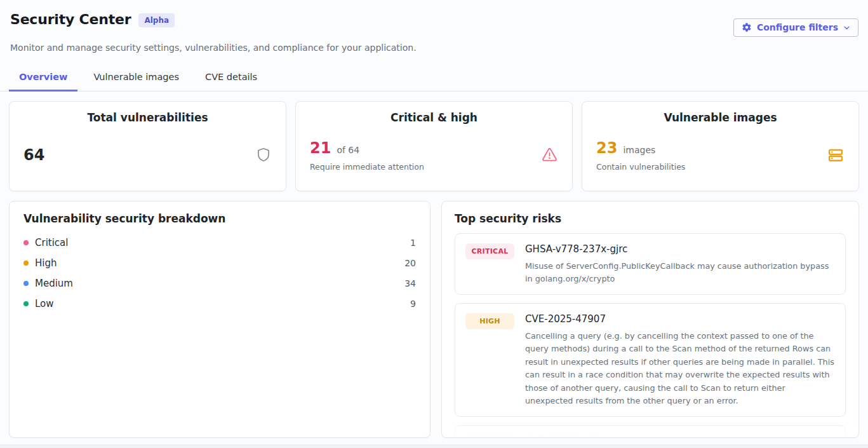 This screenshot has width=868, height=448. What do you see at coordinates (147, 146) in the screenshot?
I see `stat-card-total-vulnerabilities: Total vulnerabilities 64` at bounding box center [147, 146].